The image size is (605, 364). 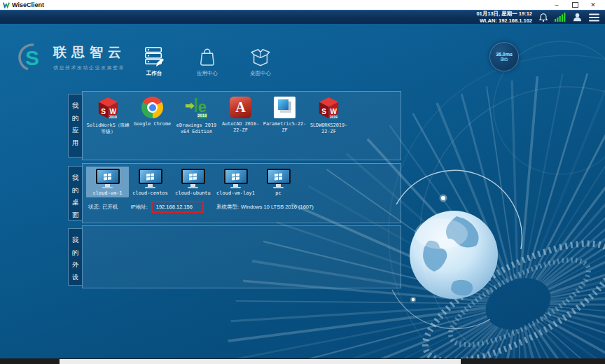 I want to click on top-nav: 工作台 应用中心 桌面中心, so click(x=207, y=62).